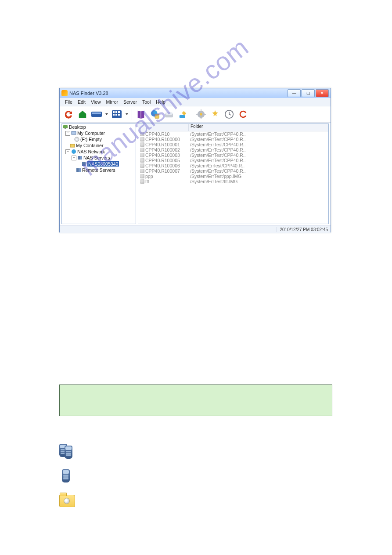 This screenshot has width=392, height=555. I want to click on list-cell-name: CPP40.R100005, so click(168, 160).